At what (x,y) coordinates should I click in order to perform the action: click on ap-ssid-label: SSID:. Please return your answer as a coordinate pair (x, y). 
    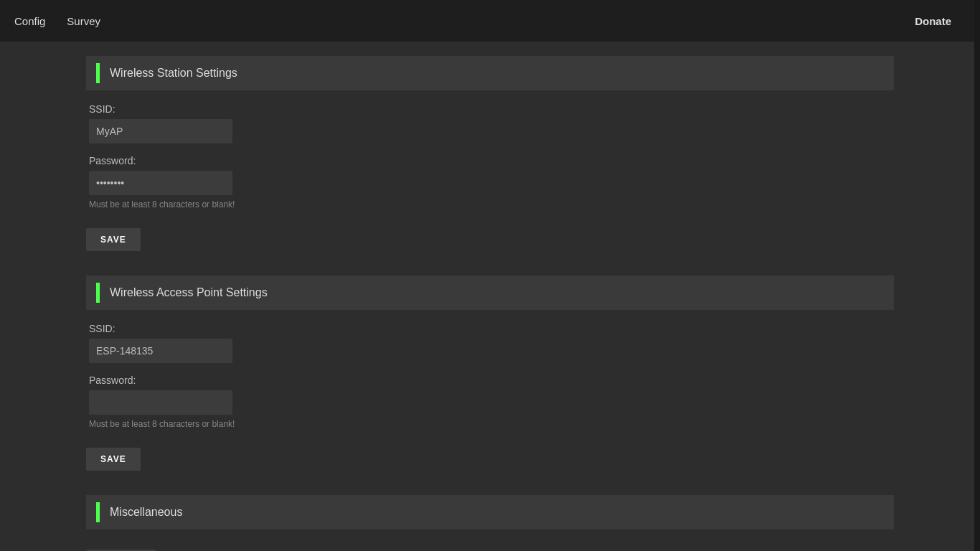
    Looking at the image, I should click on (490, 329).